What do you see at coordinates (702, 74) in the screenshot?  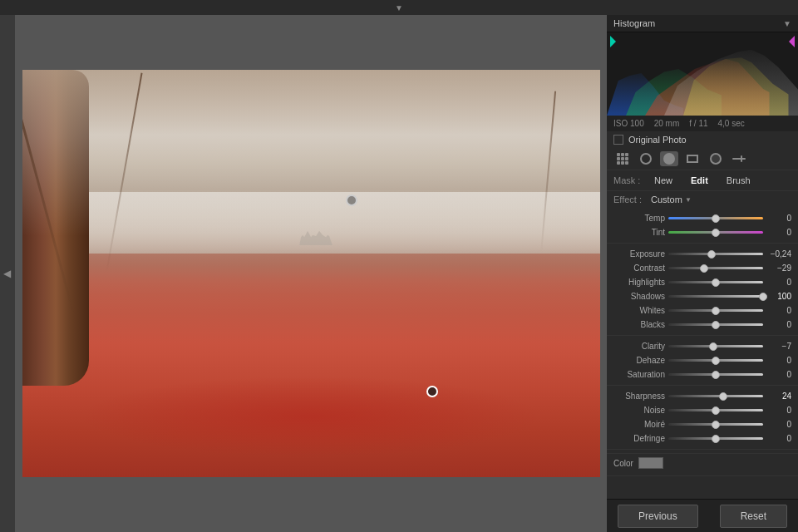 I see `histogram-canvas` at bounding box center [702, 74].